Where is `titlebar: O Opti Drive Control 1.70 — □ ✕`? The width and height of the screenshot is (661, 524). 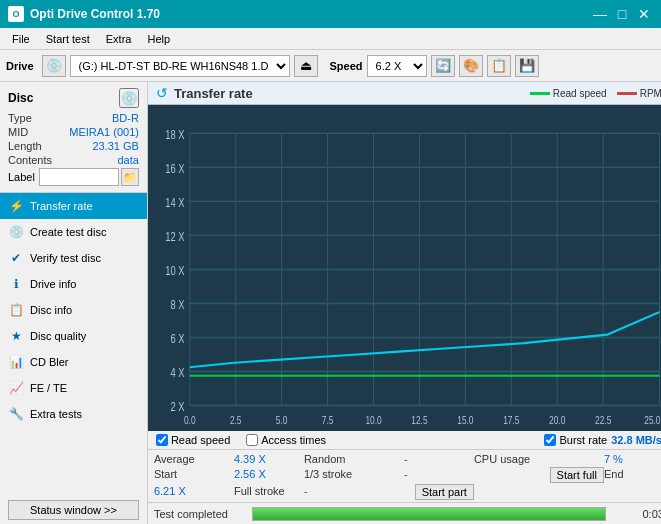
titlebar: O Opti Drive Control 1.70 — □ ✕ is located at coordinates (330, 14).